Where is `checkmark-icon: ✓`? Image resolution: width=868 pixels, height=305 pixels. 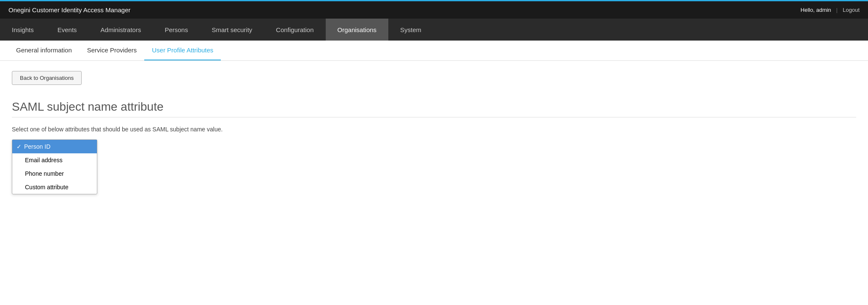 checkmark-icon: ✓ is located at coordinates (19, 147).